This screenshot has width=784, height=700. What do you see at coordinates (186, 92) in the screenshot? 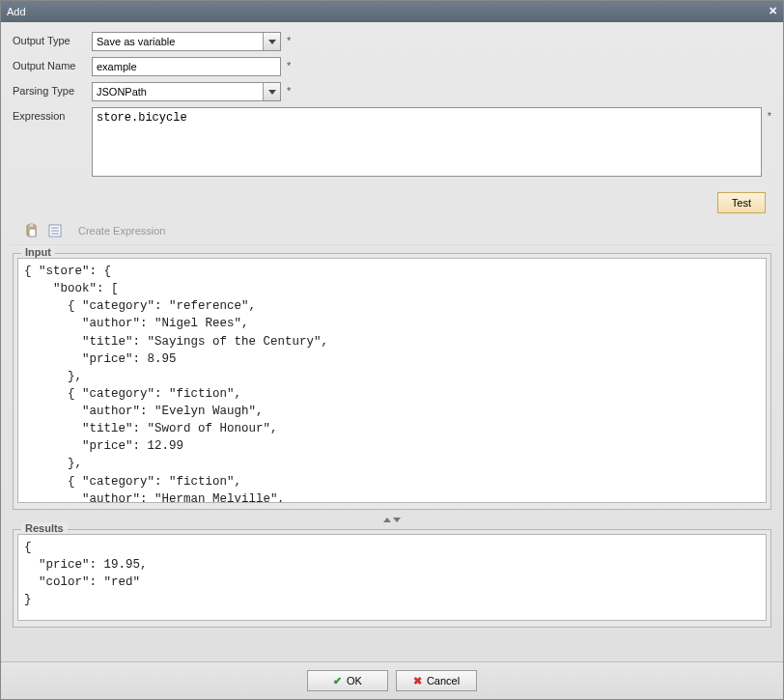
I see `parsing-type-select` at bounding box center [186, 92].